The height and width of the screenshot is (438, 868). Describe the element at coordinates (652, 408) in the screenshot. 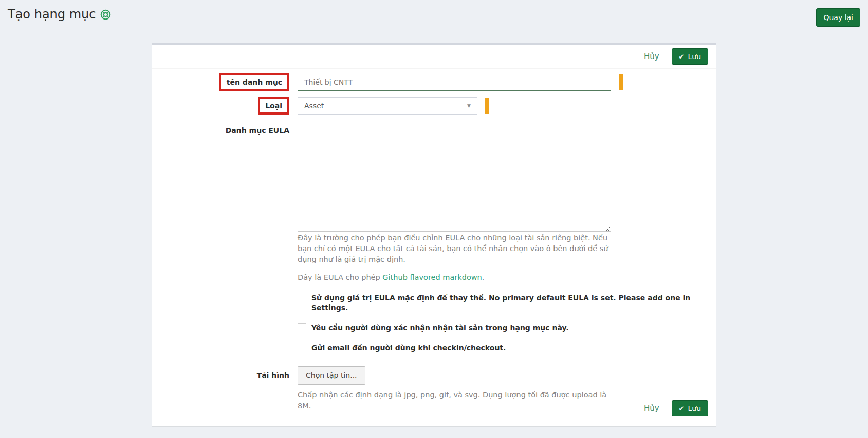

I see `cancel-link-bottom: Hủy` at that location.